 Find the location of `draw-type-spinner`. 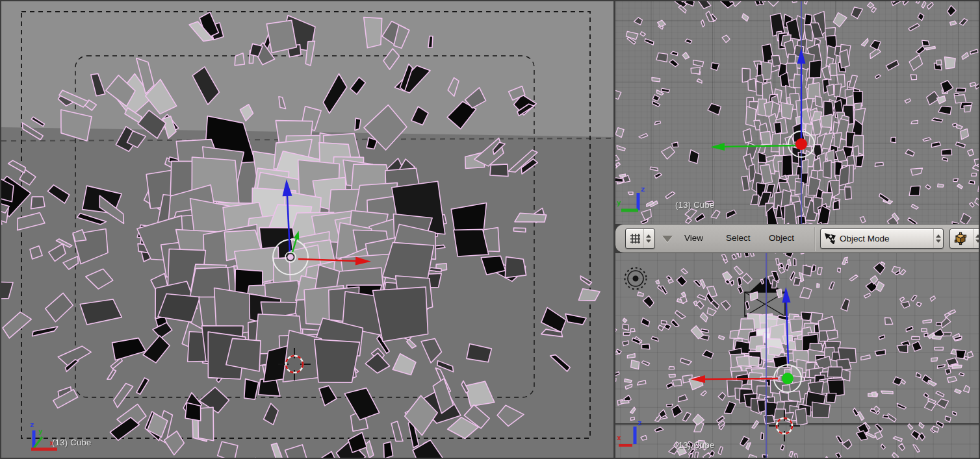

draw-type-spinner is located at coordinates (976, 239).